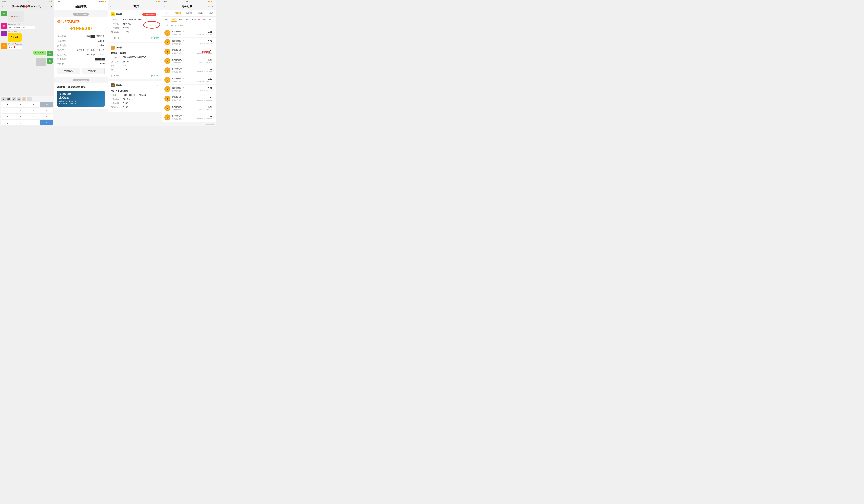  I want to click on table-row: 💰 预结算分红 ? 团队成员订单 0.31 2024-10-27 17:15:4…, so click(189, 33).